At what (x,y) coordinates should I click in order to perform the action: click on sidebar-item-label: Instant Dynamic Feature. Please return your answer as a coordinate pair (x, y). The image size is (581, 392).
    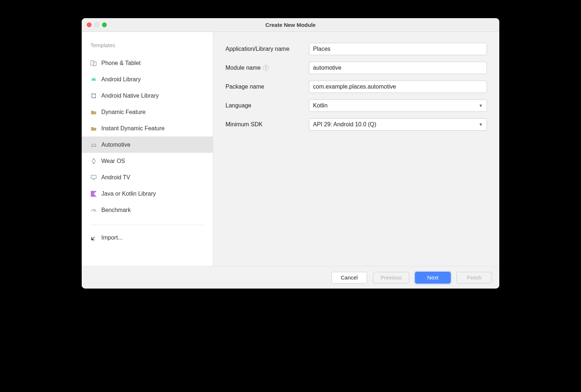
    Looking at the image, I should click on (133, 128).